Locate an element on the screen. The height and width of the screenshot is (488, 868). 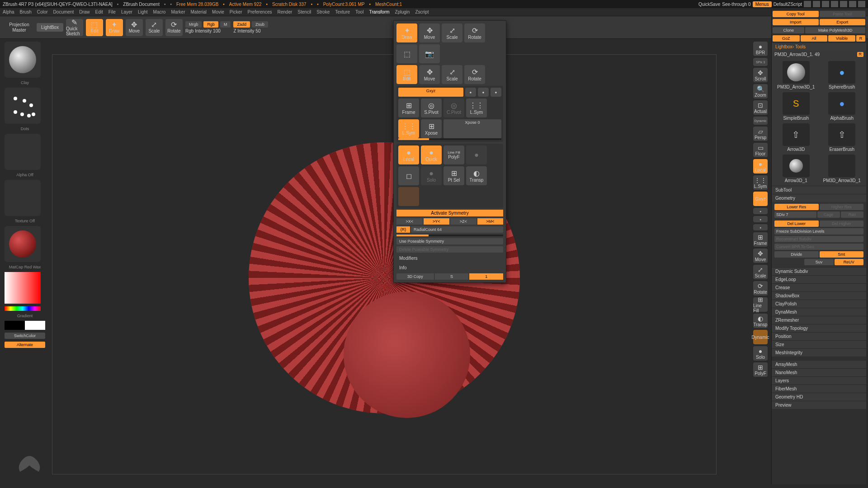
use-poseable-symmetry: Use Poseable Symmetry is located at coordinates (450, 241).